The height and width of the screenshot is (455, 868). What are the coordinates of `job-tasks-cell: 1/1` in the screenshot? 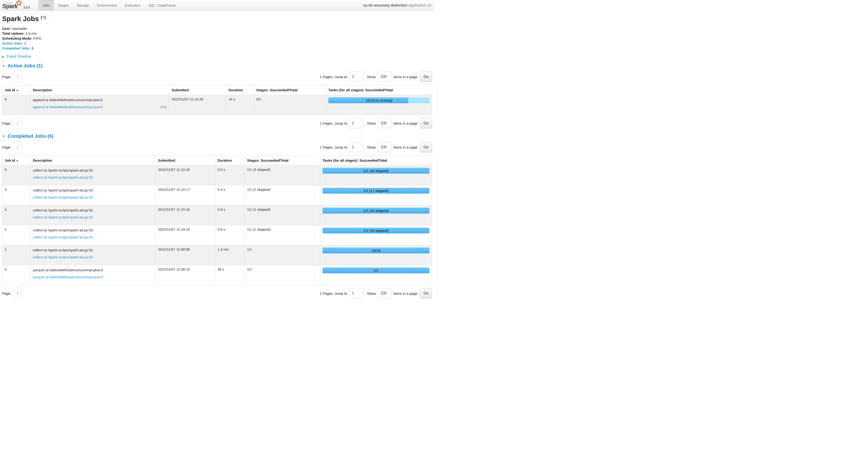 It's located at (376, 275).